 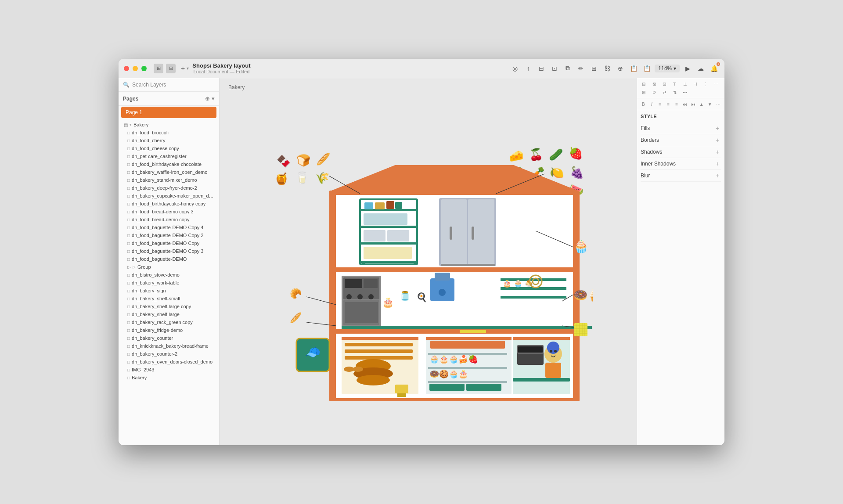 What do you see at coordinates (541, 68) in the screenshot?
I see `filter-icon: ⊟` at bounding box center [541, 68].